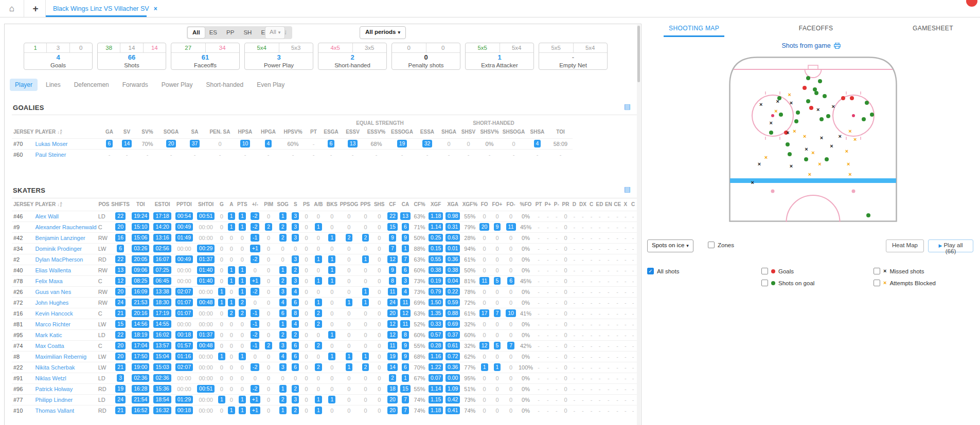 This screenshot has width=980, height=425. I want to click on tab-shooting-map: SHOOTING MAP, so click(694, 29).